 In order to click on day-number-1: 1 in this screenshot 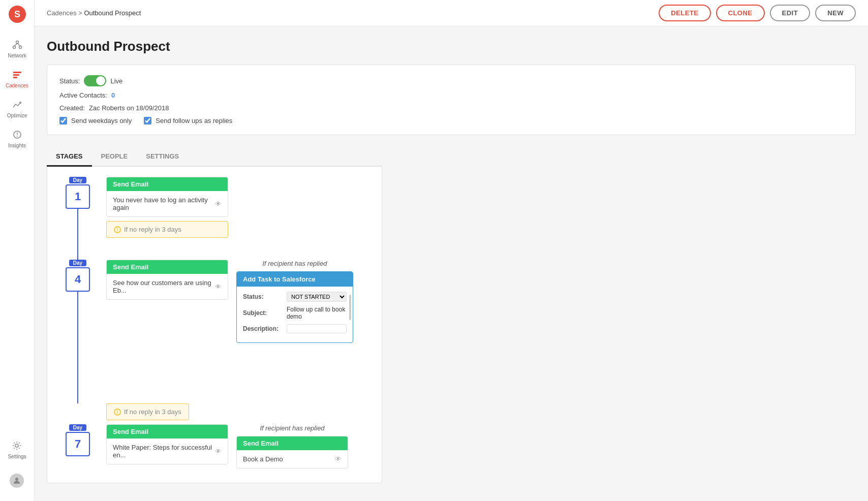, I will do `click(78, 197)`.